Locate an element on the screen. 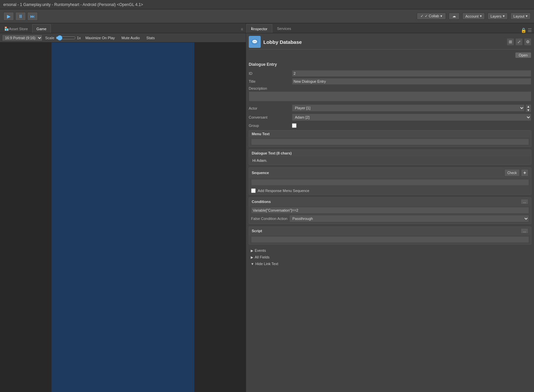 The width and height of the screenshot is (534, 392). lock-icon: 🔒 is located at coordinates (523, 30).